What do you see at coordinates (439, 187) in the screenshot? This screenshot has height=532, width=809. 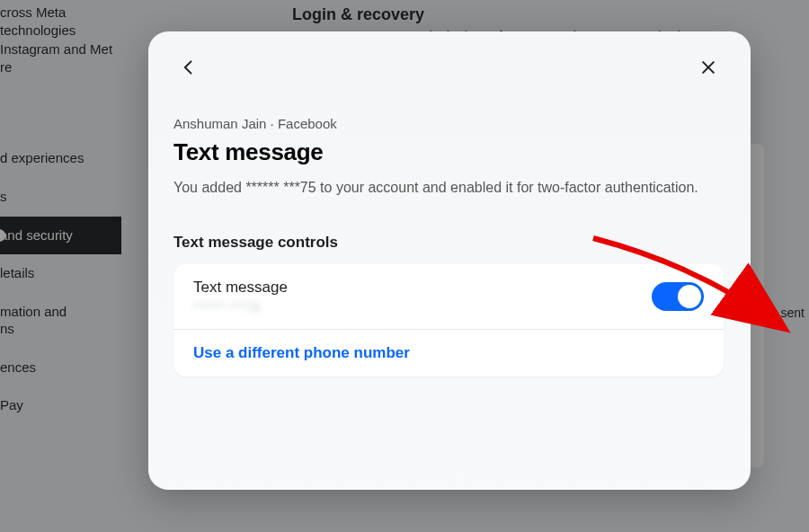 I see `modal-description: You added ****** ***75 to your account a…` at bounding box center [439, 187].